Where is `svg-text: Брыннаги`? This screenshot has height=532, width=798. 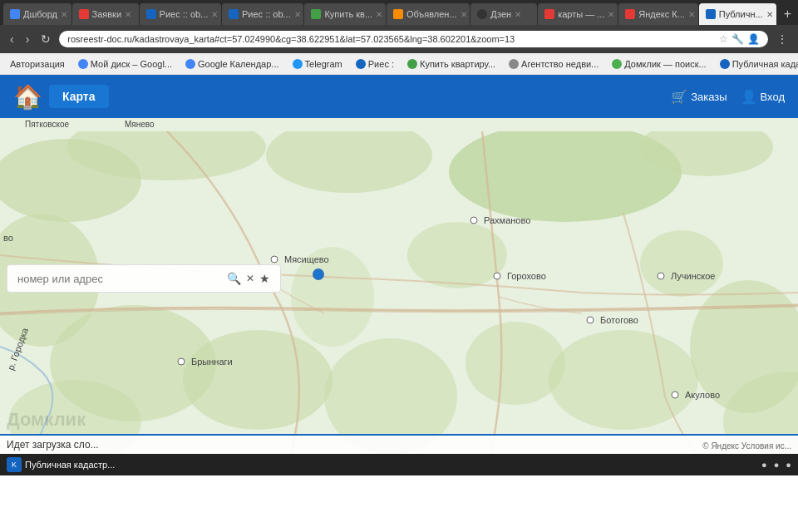 svg-text: Брыннаги is located at coordinates (212, 362).